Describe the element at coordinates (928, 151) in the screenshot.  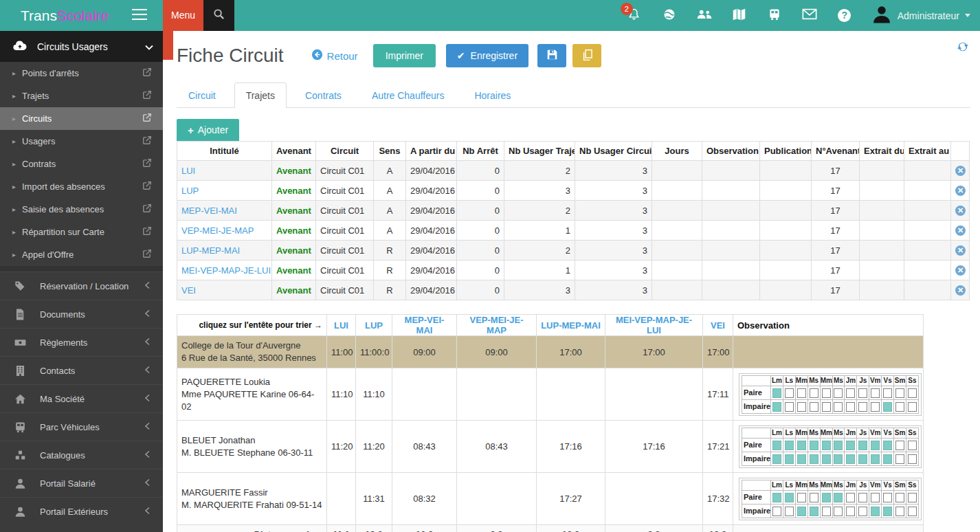
I see `col-extrait-au: Extrait au` at that location.